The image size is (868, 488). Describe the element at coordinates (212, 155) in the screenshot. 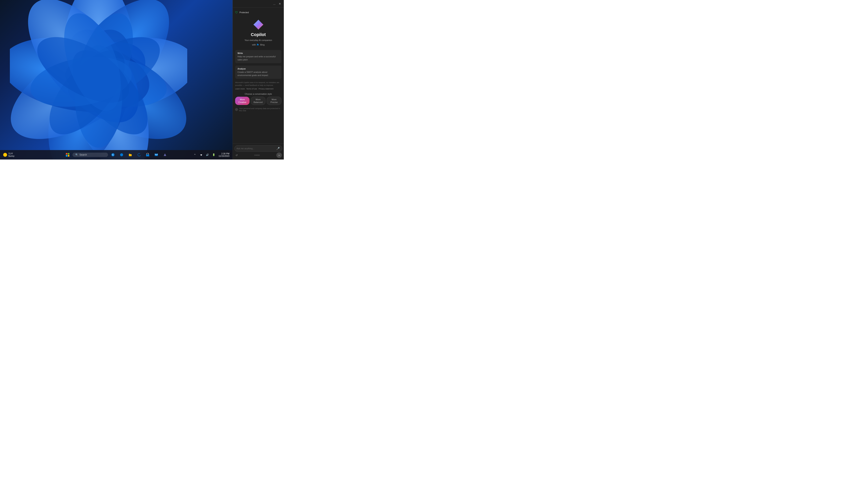

I see `taskbar-right: ^ 🔊 🔋 2:30 PM 11/15/2023` at that location.